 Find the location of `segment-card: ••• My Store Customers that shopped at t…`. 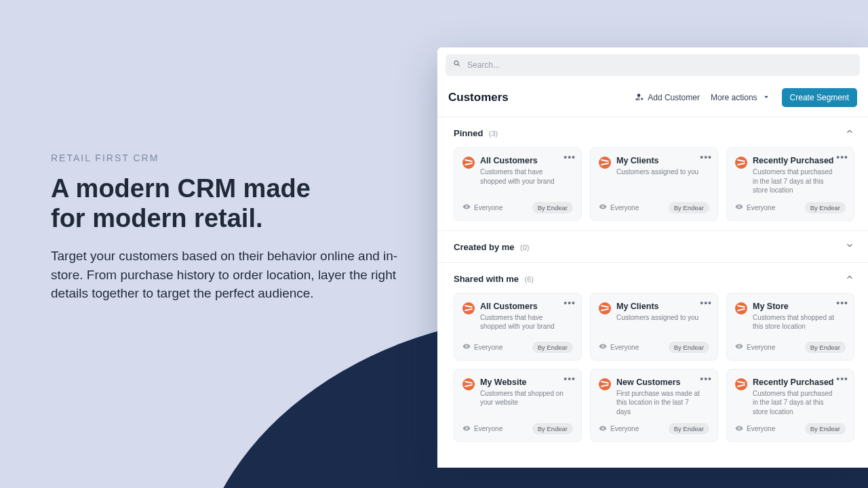

segment-card: ••• My Store Customers that shopped at t… is located at coordinates (791, 327).